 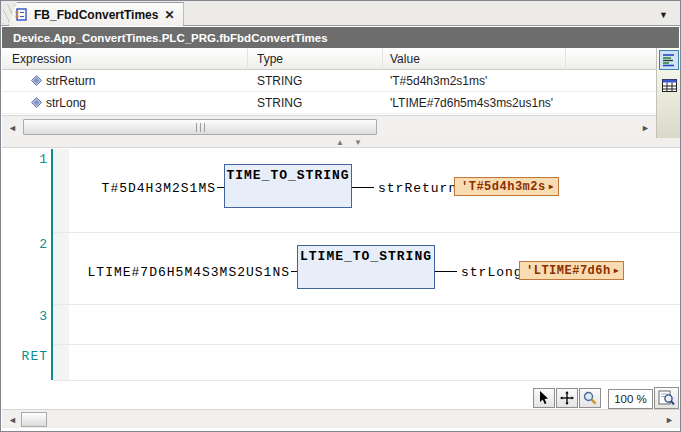 I want to click on tab-fb-fbdconverttimes: FB_FbdConvertTimes ✕, so click(x=96, y=14).